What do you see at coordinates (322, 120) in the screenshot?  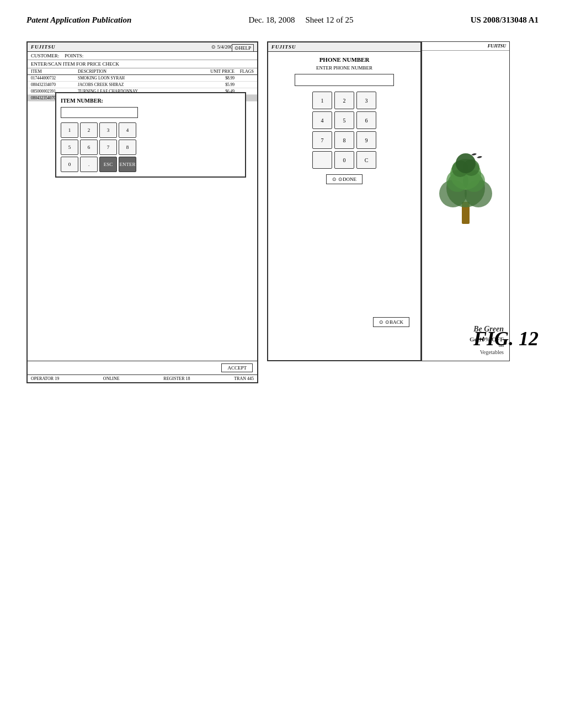 I see `phone-btn-4: 4` at bounding box center [322, 120].